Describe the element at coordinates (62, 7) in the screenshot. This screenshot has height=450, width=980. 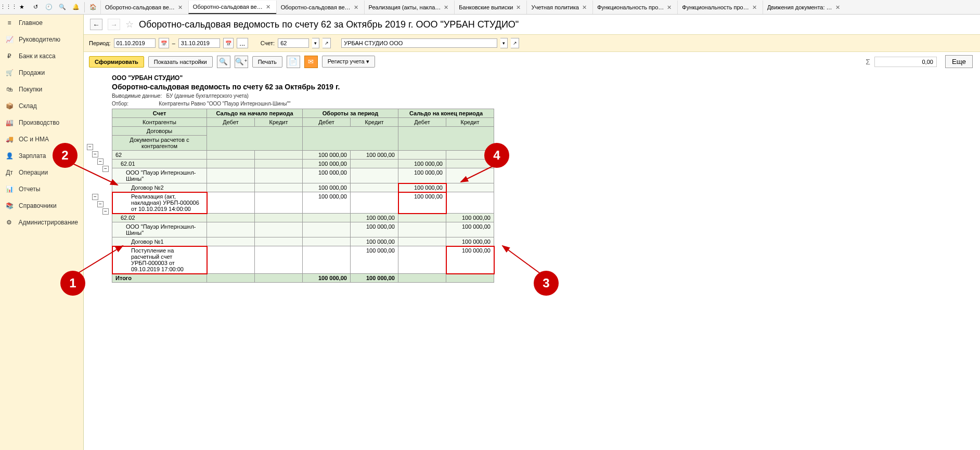
I see `search-icon: 🔍` at that location.